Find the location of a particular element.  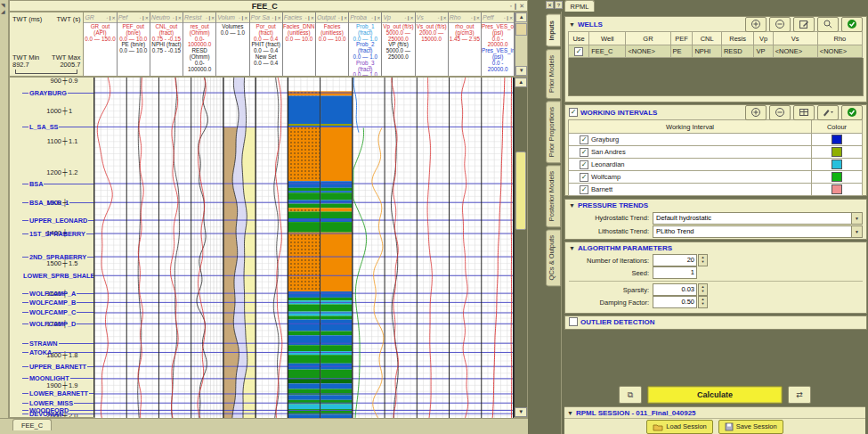

interval-col-header: Working Interval is located at coordinates (691, 127).